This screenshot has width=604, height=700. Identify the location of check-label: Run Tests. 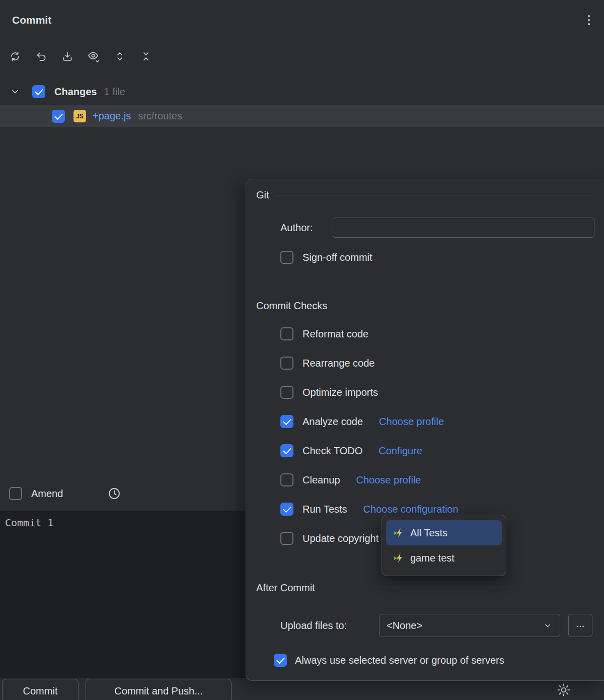
(325, 510).